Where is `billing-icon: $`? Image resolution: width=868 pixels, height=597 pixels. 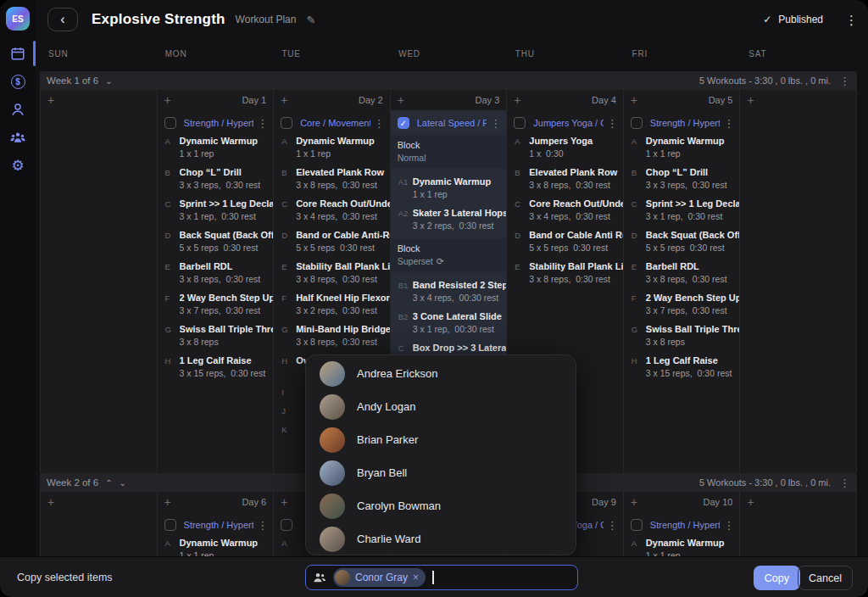 billing-icon: $ is located at coordinates (18, 81).